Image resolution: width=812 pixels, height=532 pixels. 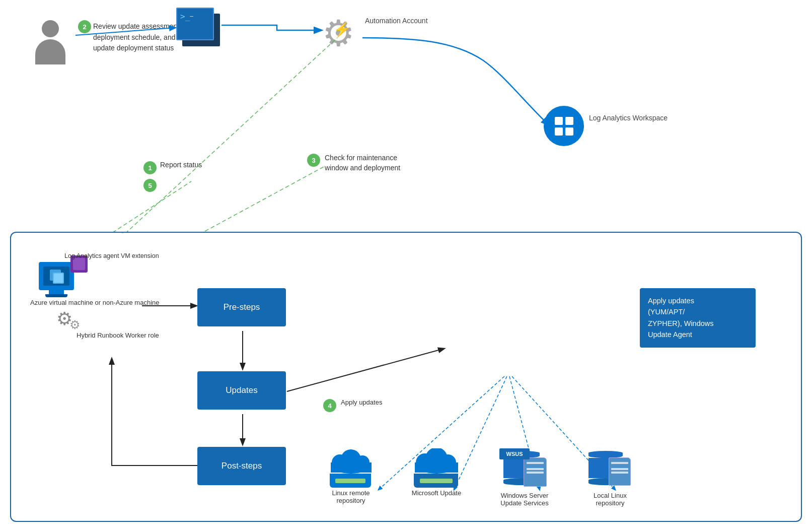 I want to click on repositories-row: Linux remote repository, so click(x=480, y=478).